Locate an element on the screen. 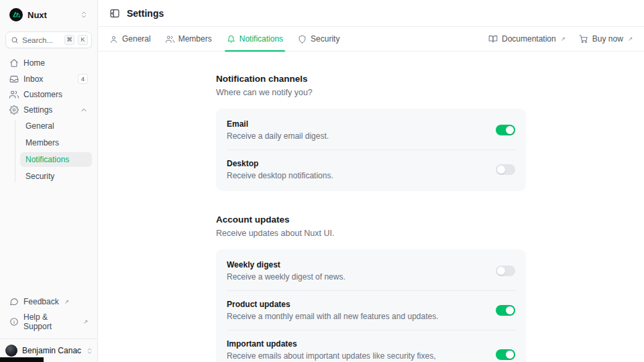 This screenshot has height=362, width=644. setting-title: Email is located at coordinates (356, 124).